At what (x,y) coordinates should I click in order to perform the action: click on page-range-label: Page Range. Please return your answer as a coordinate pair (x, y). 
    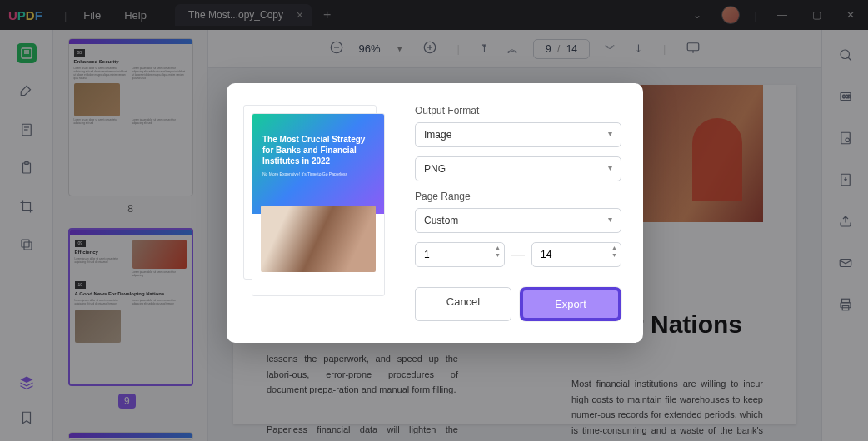
    Looking at the image, I should click on (518, 196).